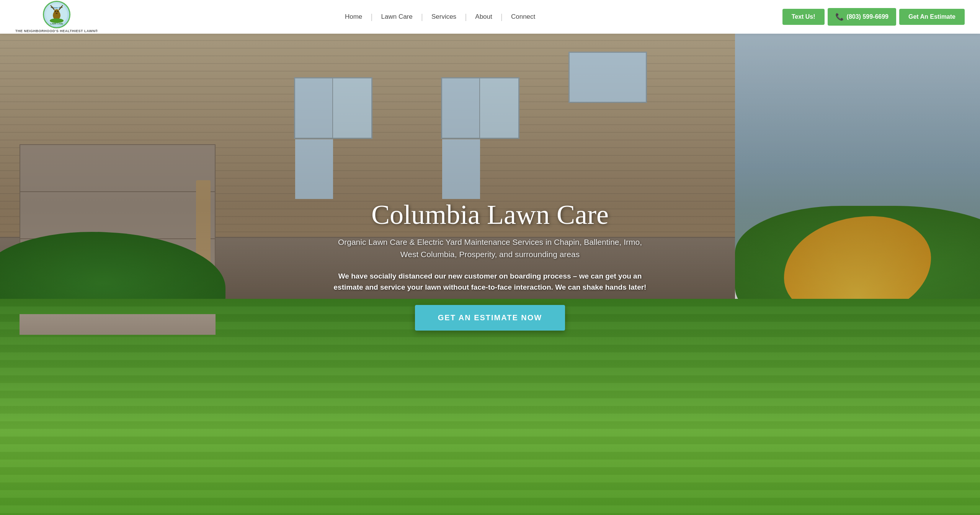  I want to click on hero-subtitle: Organic Lawn Care & Electric Yard Mainte…, so click(490, 248).